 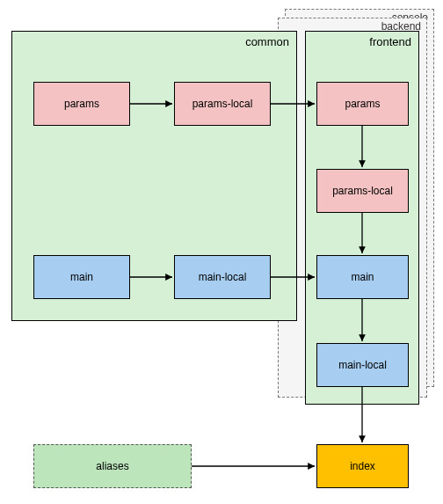 I want to click on frontend-main-local-text: main-local, so click(x=362, y=365).